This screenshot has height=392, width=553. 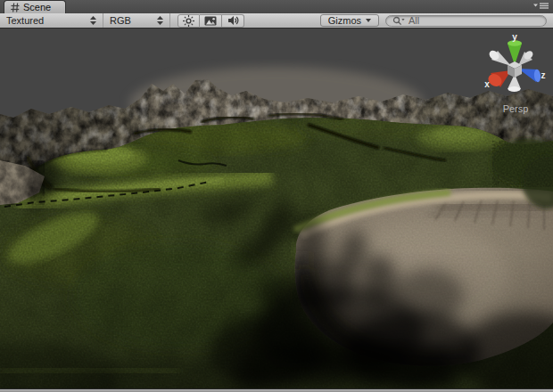 What do you see at coordinates (120, 20) in the screenshot?
I see `render-mode-value: RGB` at bounding box center [120, 20].